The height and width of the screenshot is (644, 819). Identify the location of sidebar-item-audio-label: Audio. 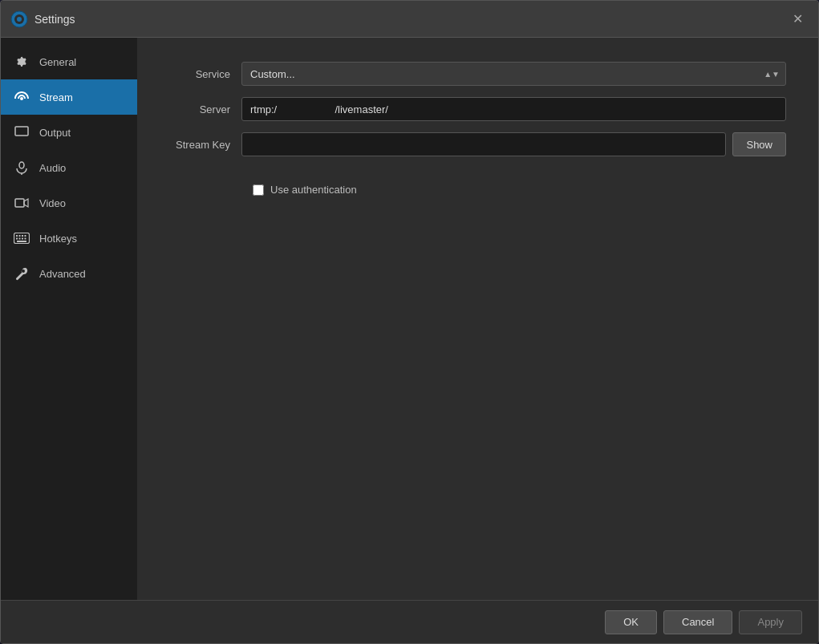
(53, 168).